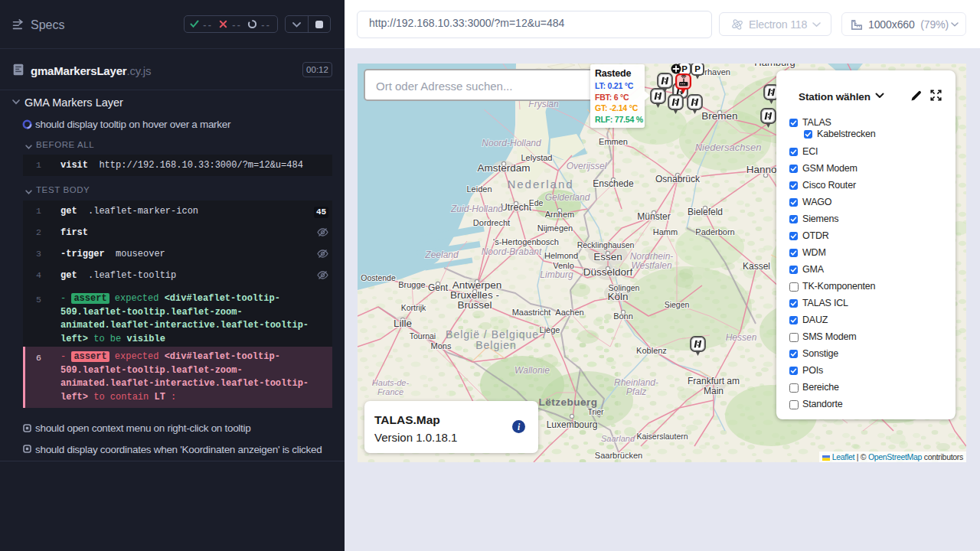  I want to click on svg-text: Osnabrück, so click(678, 179).